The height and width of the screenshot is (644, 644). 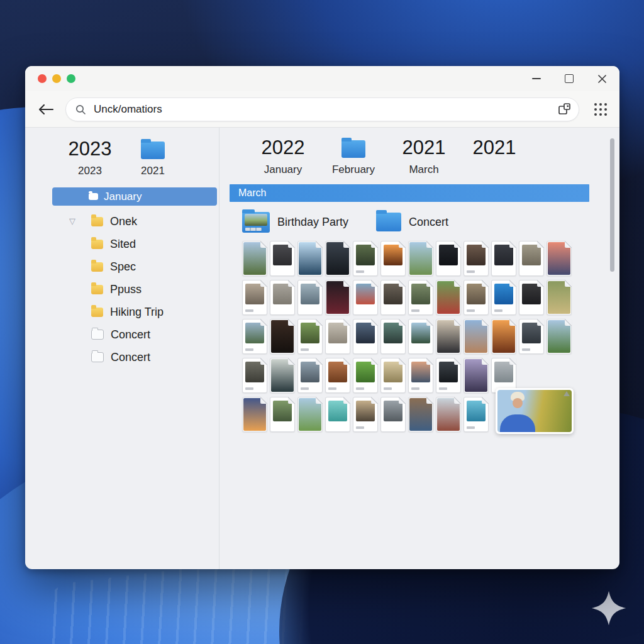 I want to click on year-item-march: 2021March, so click(x=424, y=156).